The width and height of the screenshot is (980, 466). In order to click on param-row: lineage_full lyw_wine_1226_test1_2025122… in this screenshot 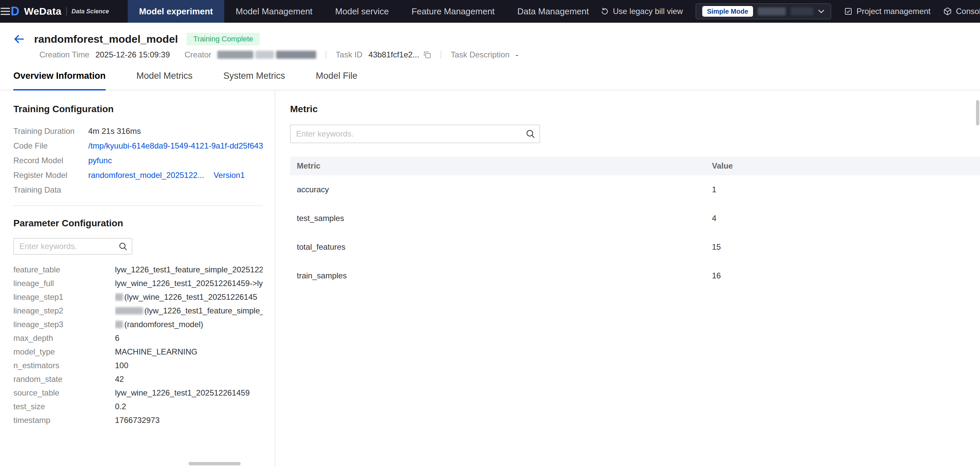, I will do `click(138, 284)`.